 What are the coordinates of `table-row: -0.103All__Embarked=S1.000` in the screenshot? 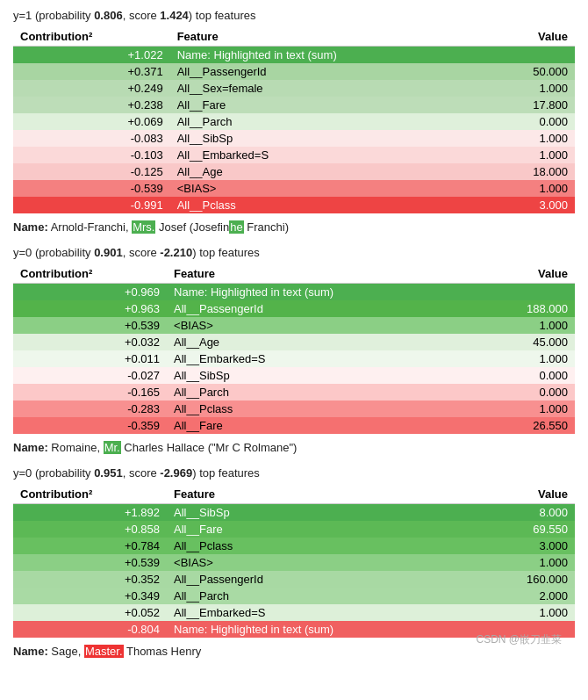 It's located at (294, 155).